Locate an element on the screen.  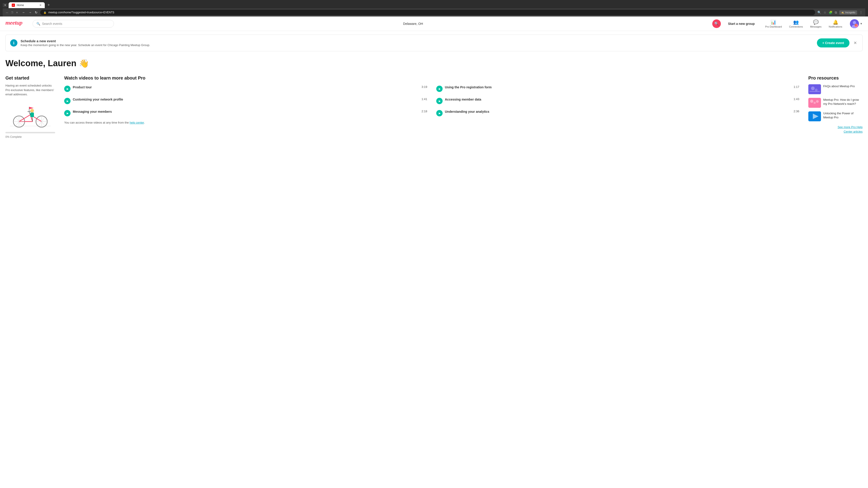
play-button-4: ▶ is located at coordinates (67, 113).